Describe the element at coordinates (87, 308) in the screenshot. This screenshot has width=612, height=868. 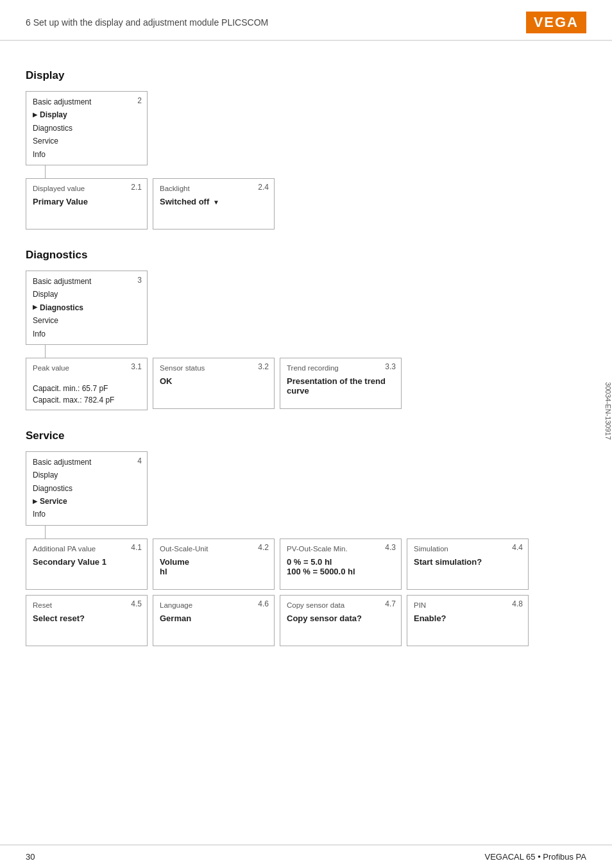
I see `diagnostics-menu-box: 3 Basic adjustment Display Diagnostics S…` at that location.